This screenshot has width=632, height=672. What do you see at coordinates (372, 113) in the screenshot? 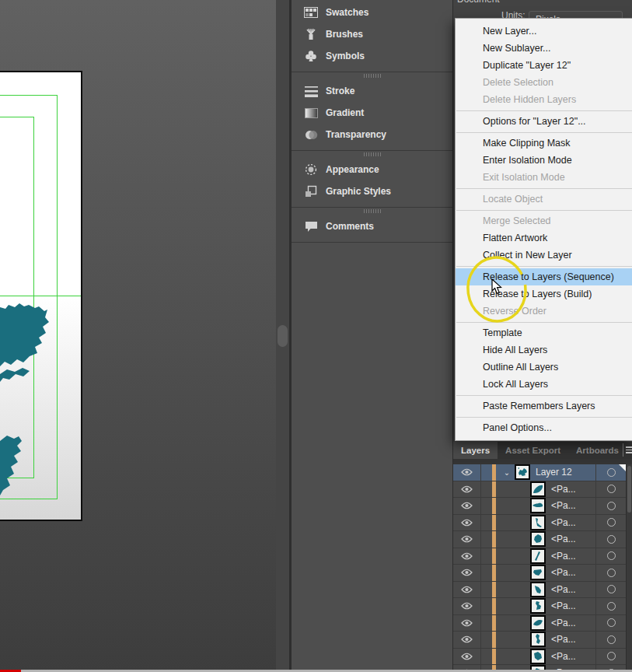
I see `panel-item-gradient: Gradient` at bounding box center [372, 113].